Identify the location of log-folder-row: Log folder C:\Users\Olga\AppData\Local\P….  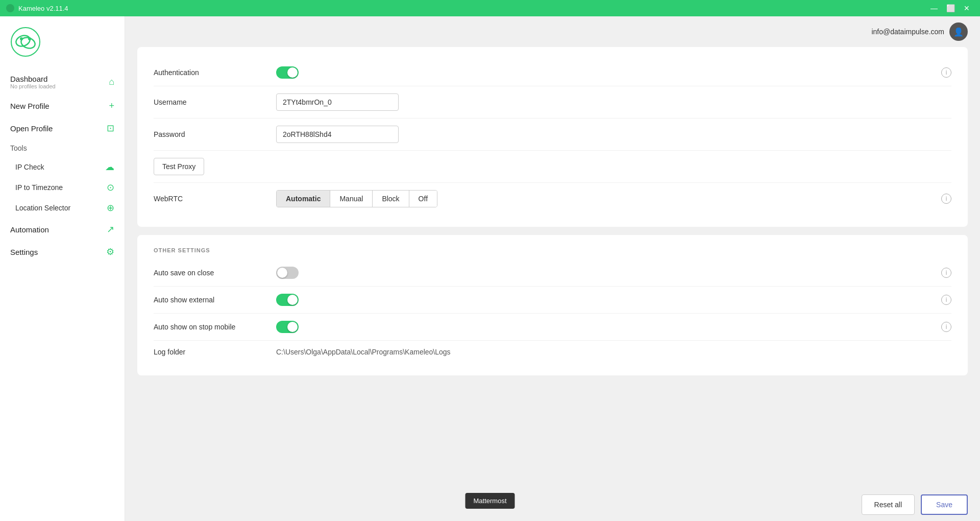
(552, 352).